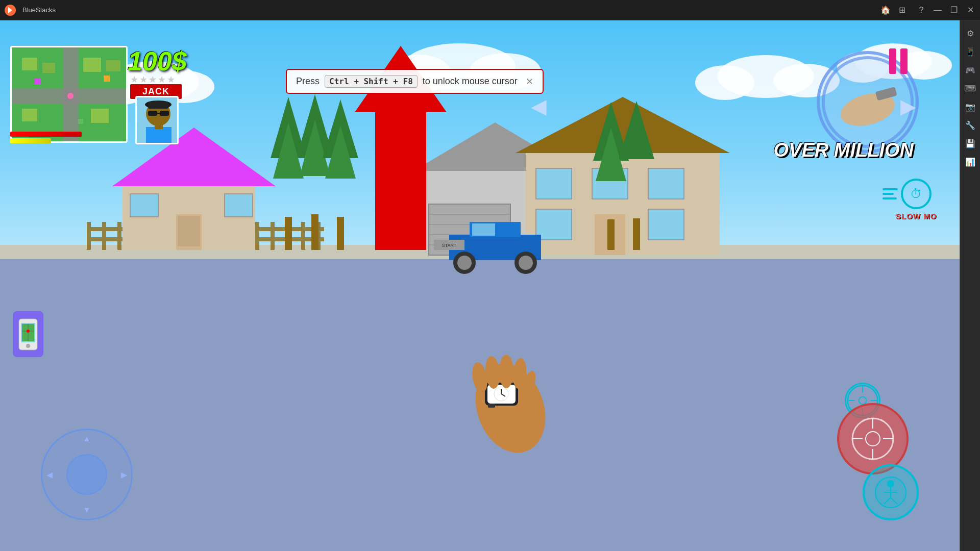 The width and height of the screenshot is (980, 551). Describe the element at coordinates (916, 216) in the screenshot. I see `slow-mo-label: SLOW MO` at that location.